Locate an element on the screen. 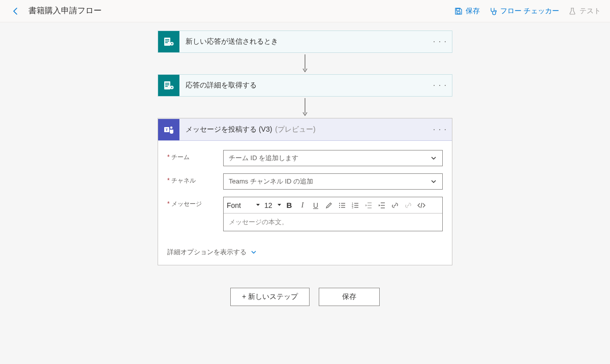  test-label: テスト is located at coordinates (590, 11).